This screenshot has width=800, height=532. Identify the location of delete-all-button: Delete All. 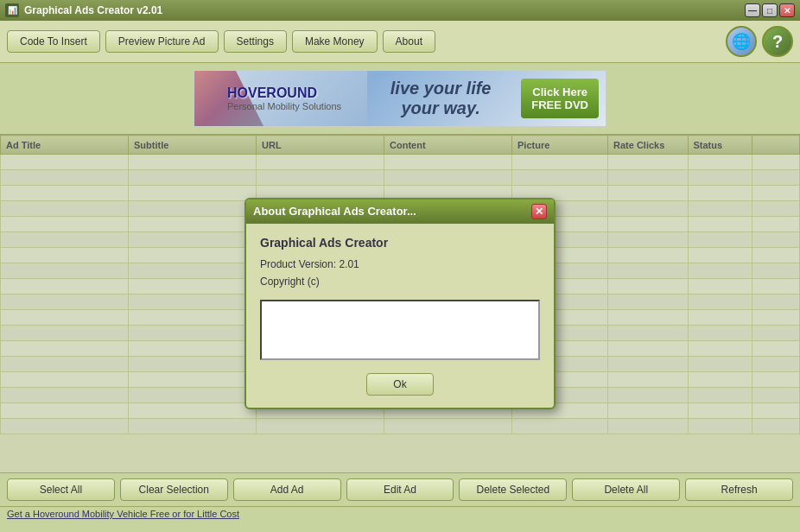
(625, 490).